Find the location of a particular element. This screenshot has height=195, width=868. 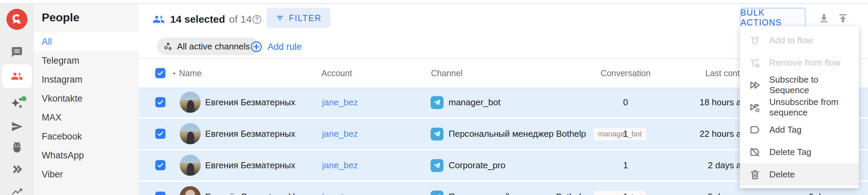

notification-dot is located at coordinates (24, 99).